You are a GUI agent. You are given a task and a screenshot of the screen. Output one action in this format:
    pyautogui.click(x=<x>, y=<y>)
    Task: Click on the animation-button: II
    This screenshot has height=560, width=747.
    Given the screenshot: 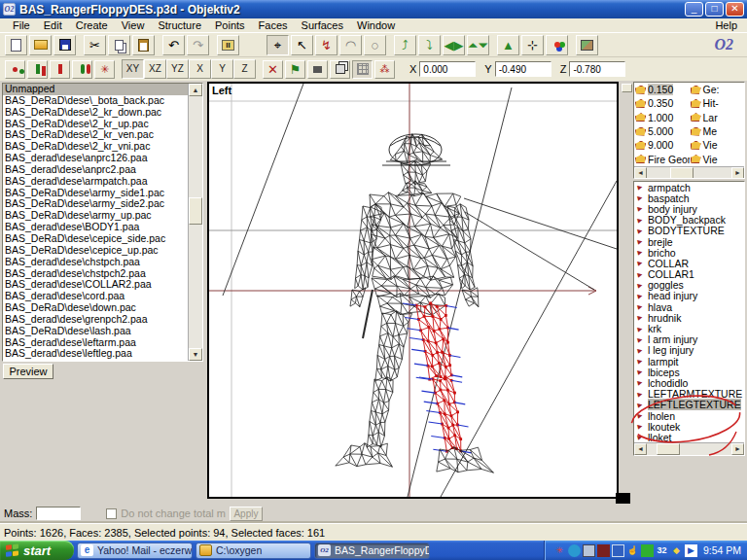 What is the action you would take?
    pyautogui.click(x=228, y=45)
    